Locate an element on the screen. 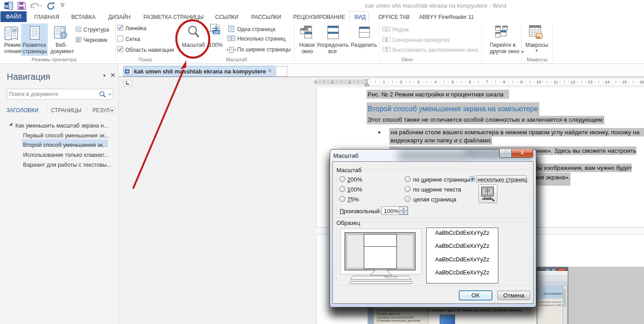  svg-text: 6 is located at coordinates (470, 82).